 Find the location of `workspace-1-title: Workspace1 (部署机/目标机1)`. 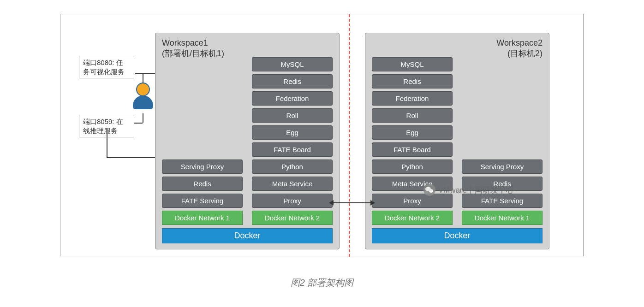

workspace-1-title: Workspace1 (部署机/目标机1) is located at coordinates (193, 49).